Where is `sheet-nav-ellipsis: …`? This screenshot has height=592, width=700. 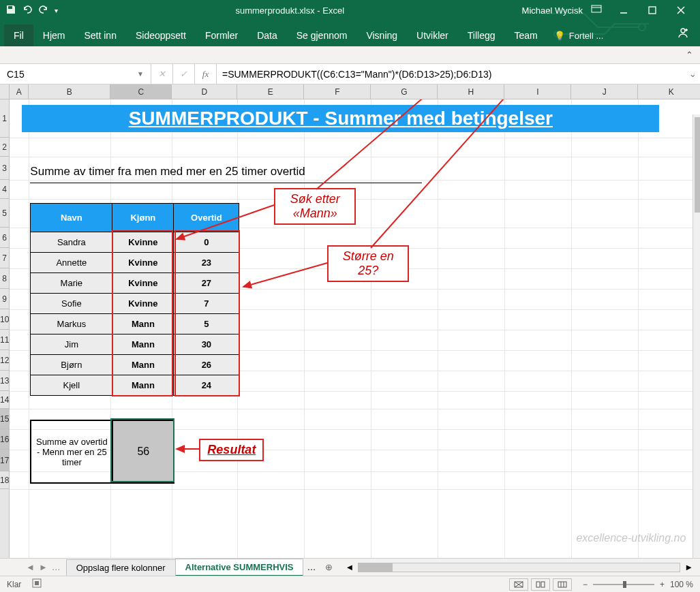 sheet-nav-ellipsis: … is located at coordinates (56, 567).